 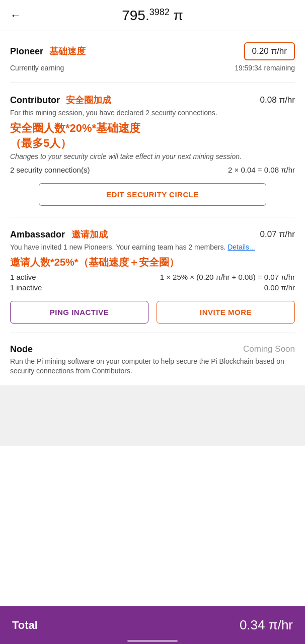 What do you see at coordinates (262, 170) in the screenshot?
I see `contributor-connections-formula: 2 × 0.04 = 0.08 π/hr` at bounding box center [262, 170].